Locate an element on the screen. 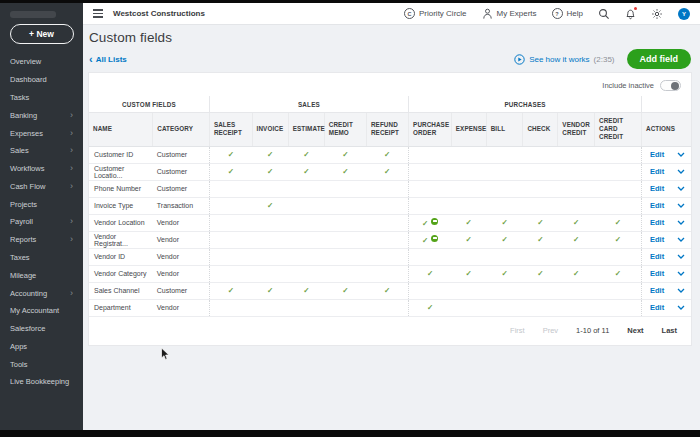  sidebar-item-taxes: Taxes is located at coordinates (42, 258).